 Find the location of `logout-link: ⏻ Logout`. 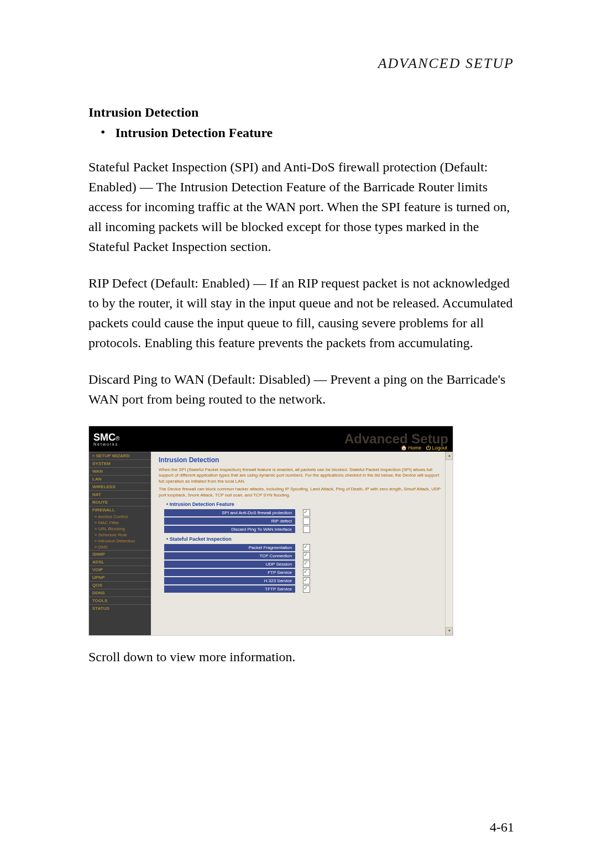

logout-link: ⏻ Logout is located at coordinates (437, 448).